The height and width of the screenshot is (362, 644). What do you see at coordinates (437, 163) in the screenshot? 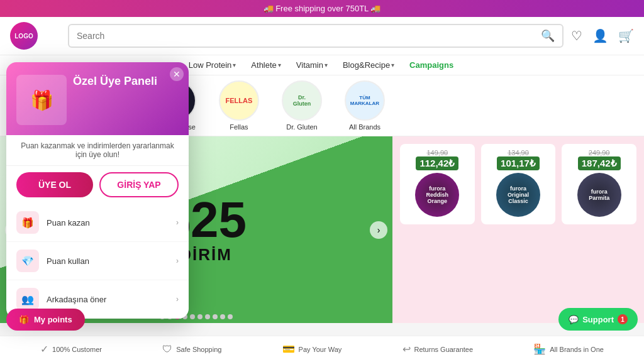
I see `new-price: 112,42₺` at bounding box center [437, 163].